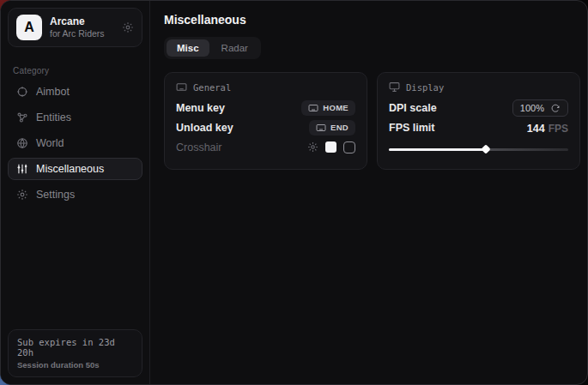  Describe the element at coordinates (53, 117) in the screenshot. I see `sidebar-item-label: Entities` at that location.